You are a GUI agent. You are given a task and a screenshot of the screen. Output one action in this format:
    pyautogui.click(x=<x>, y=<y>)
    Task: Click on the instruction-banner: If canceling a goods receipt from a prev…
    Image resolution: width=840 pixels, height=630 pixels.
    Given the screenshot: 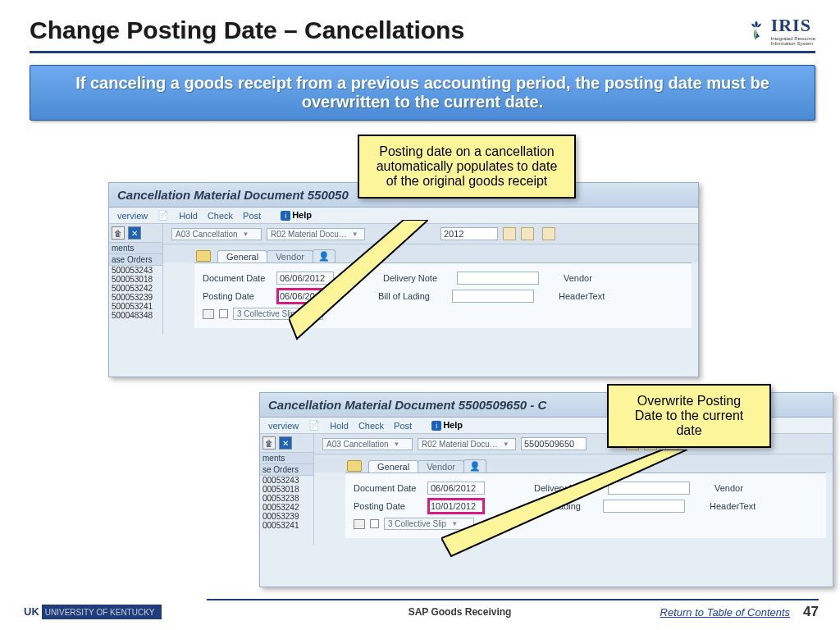 What is the action you would take?
    pyautogui.click(x=422, y=93)
    